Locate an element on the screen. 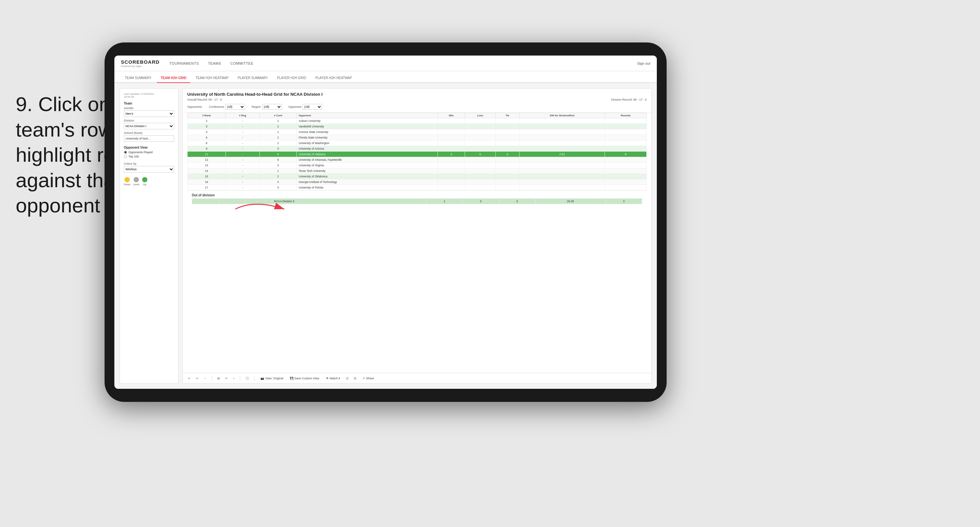  cell-opponent: University of Arizona is located at coordinates (368, 149).